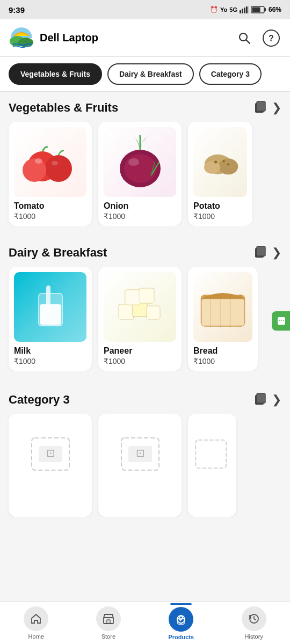  What do you see at coordinates (277, 108) in the screenshot?
I see `arrow-right-icon-veg: ❯` at bounding box center [277, 108].